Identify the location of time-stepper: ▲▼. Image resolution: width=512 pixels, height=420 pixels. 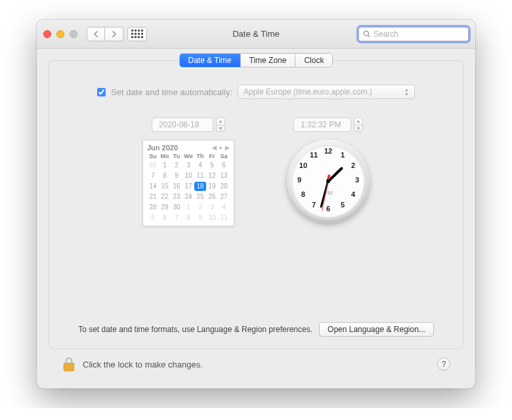
(358, 125).